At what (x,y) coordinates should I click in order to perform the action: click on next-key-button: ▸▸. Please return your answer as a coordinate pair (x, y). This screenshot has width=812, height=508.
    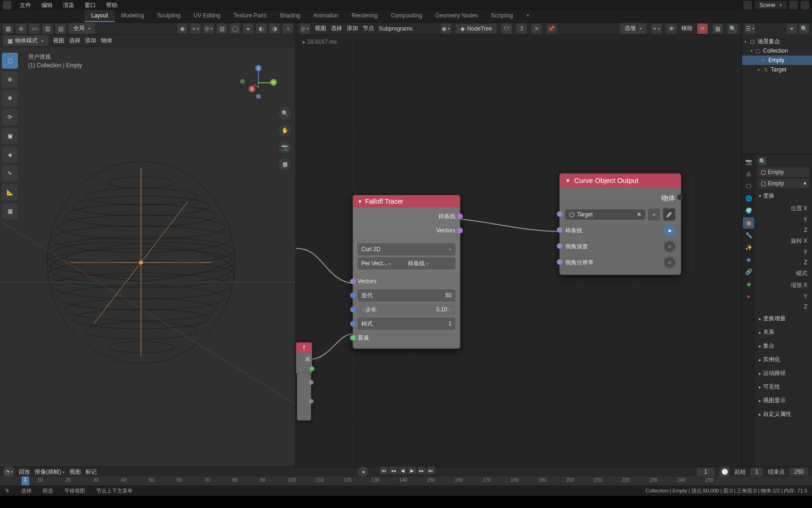
    Looking at the image, I should click on (422, 470).